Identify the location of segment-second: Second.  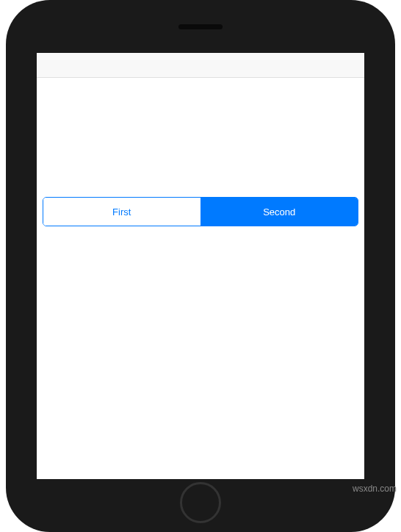
(280, 212).